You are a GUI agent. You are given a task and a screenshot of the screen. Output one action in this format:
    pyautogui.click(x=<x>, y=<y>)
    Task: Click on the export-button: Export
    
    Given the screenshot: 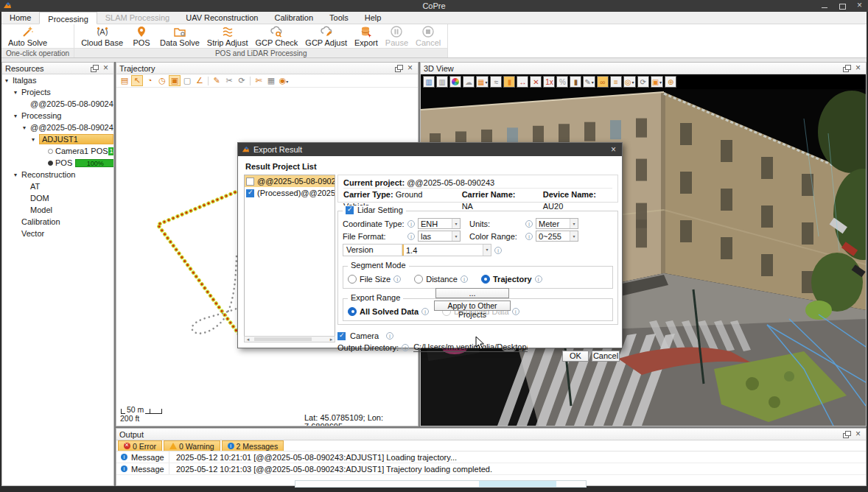 What is the action you would take?
    pyautogui.click(x=366, y=36)
    